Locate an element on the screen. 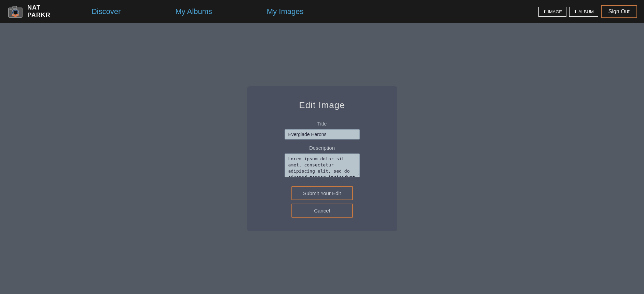  description-textarea is located at coordinates (322, 165).